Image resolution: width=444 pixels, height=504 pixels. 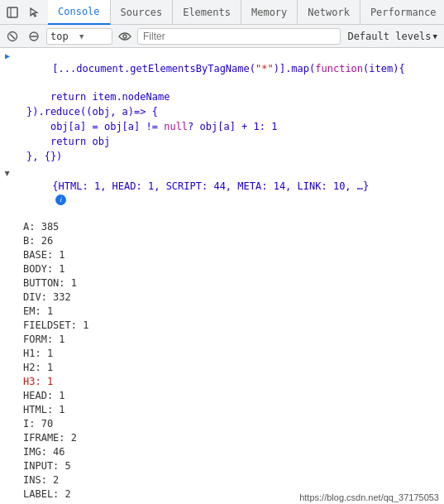 I want to click on result-object-line: ▶ {HTML: 1, HEAD: 1, SCRIPT: 44, META: 1…, so click(x=222, y=193).